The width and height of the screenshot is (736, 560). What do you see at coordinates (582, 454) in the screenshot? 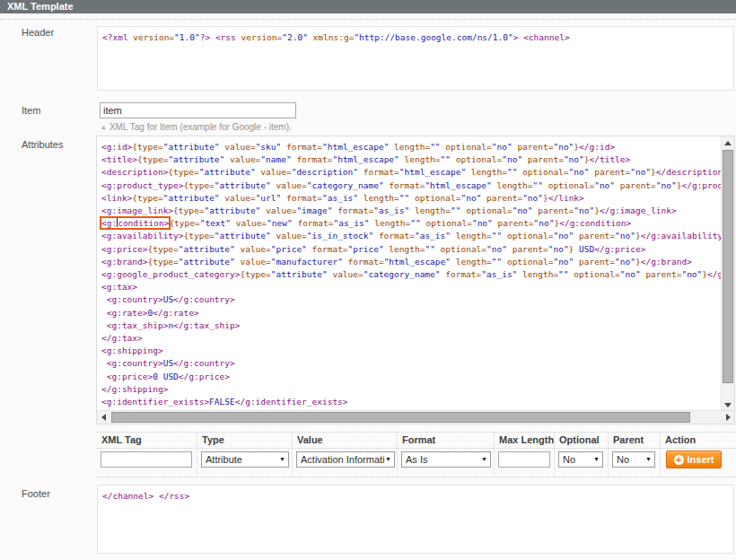
I see `column-optional: Optional No ▼` at bounding box center [582, 454].